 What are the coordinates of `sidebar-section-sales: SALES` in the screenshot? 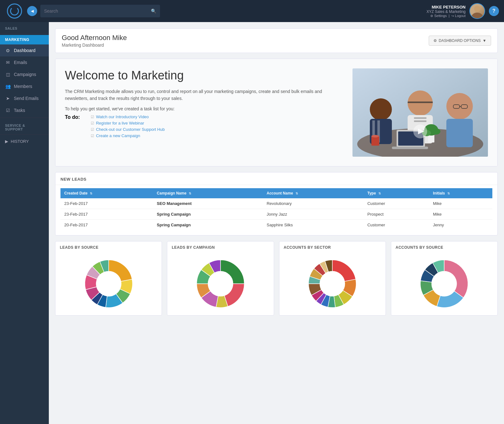 It's located at (25, 27).